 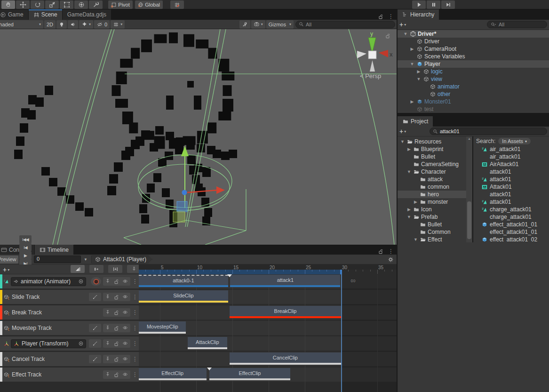 What do you see at coordinates (6, 270) in the screenshot?
I see `add-track-button: + ▾` at bounding box center [6, 270].